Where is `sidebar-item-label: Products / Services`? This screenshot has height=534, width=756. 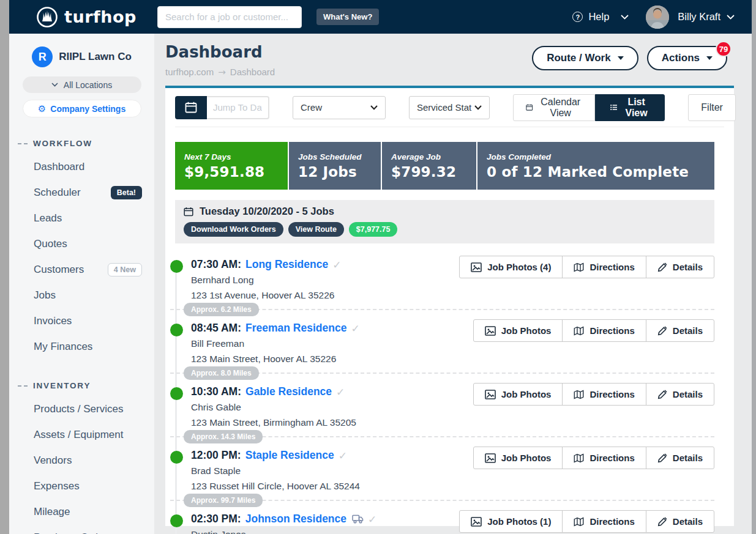
sidebar-item-label: Products / Services is located at coordinates (78, 409).